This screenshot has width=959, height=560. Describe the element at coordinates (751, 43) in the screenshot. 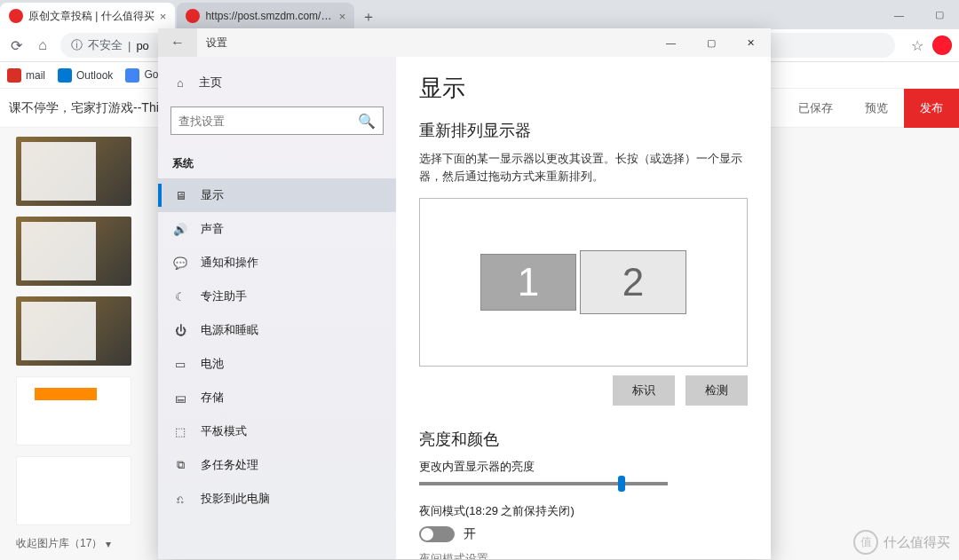

I see `close-icon: ✕` at that location.